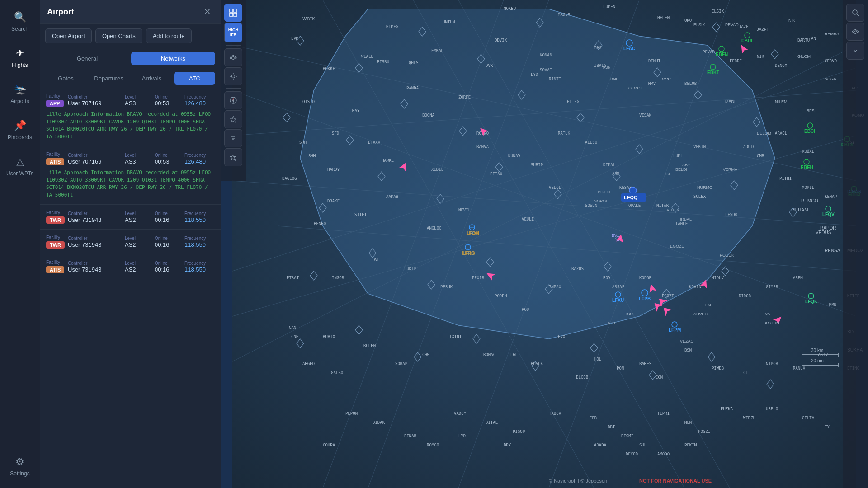 This screenshot has width=868, height=488. What do you see at coordinates (173, 59) in the screenshot?
I see `tab-networks: Networks` at bounding box center [173, 59].